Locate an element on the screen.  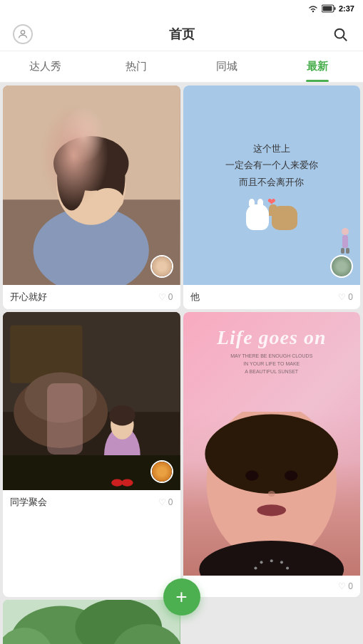
heart-icon-1: ♡ is located at coordinates (163, 297).